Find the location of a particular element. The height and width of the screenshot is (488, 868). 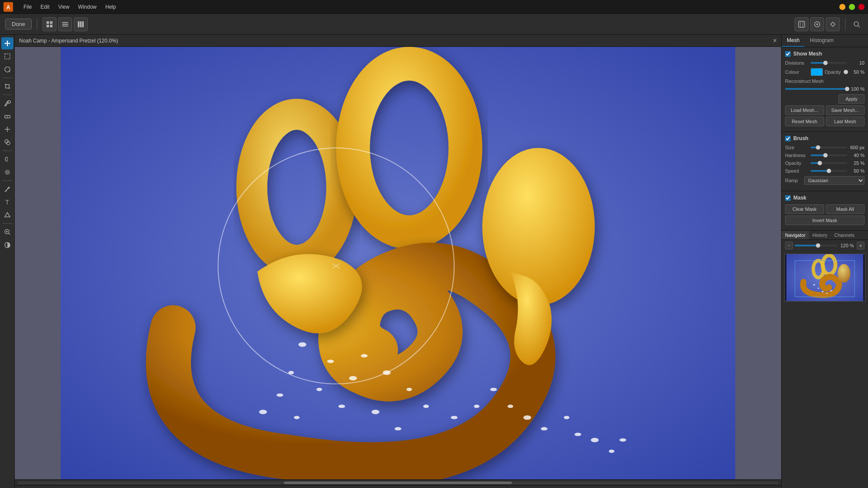

colour-swatch is located at coordinates (817, 72).